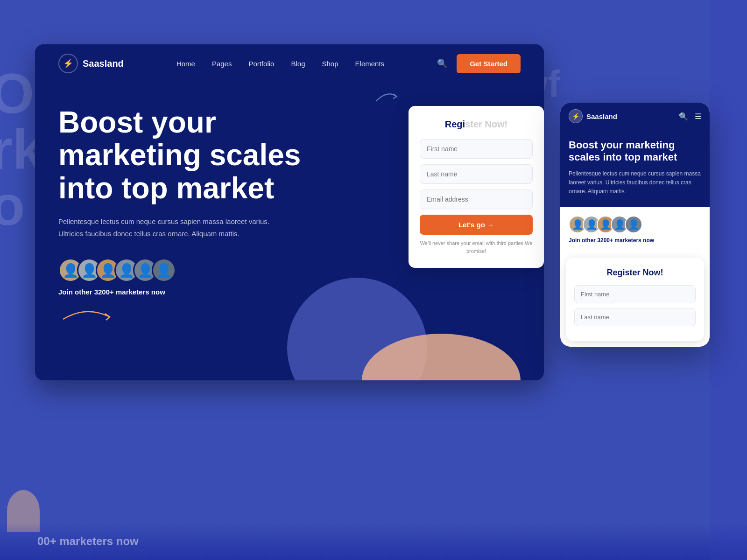 The width and height of the screenshot is (747, 560). What do you see at coordinates (476, 225) in the screenshot?
I see `lets-go-button-desktop: Let's go →` at bounding box center [476, 225].